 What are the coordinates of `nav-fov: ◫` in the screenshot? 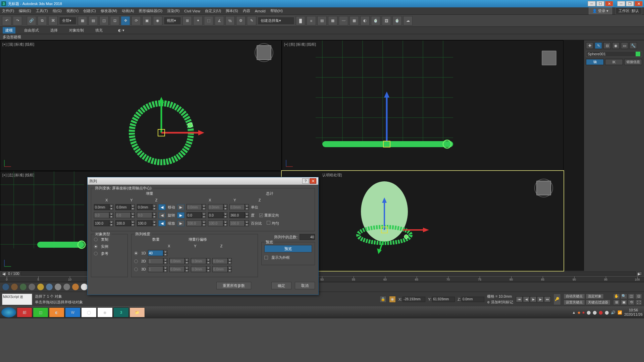 It's located at (631, 296).